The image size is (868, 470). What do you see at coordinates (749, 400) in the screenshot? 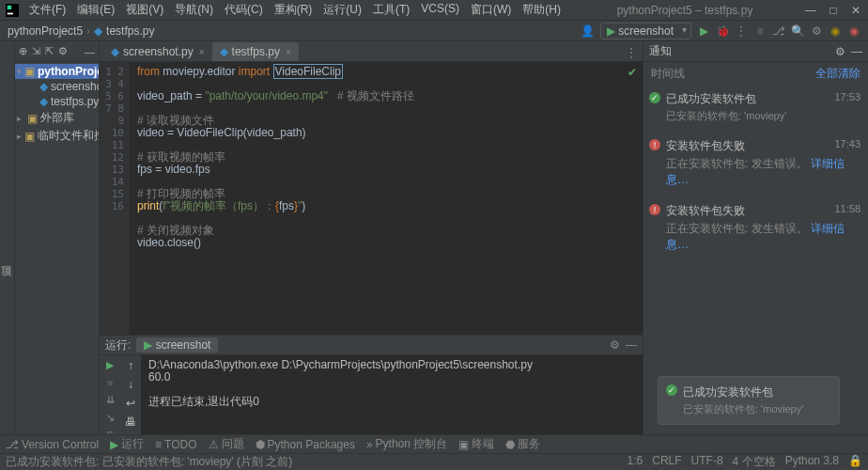
I see `toast-notification: ✓ 已成功安装软件包 已安装的软件包: 'moviepy'` at bounding box center [749, 400].